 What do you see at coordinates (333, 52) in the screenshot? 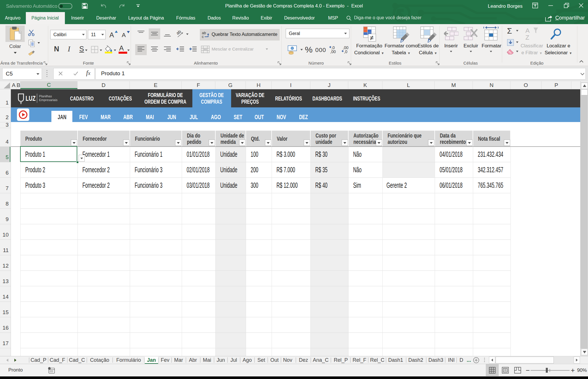
I see `svg-text: ,00` at bounding box center [333, 52].